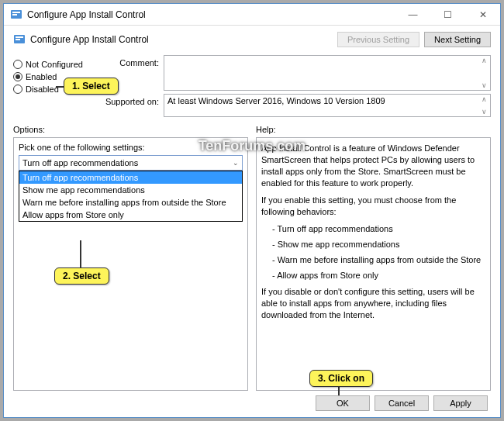 The height and width of the screenshot is (421, 504). What do you see at coordinates (414, 40) in the screenshot?
I see `nav-buttons: Previous Setting Next Setting` at bounding box center [414, 40].